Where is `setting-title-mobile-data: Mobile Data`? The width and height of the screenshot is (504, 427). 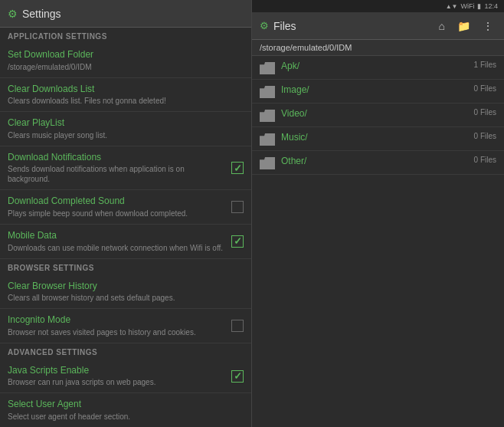
setting-title-mobile-data: Mobile Data is located at coordinates (116, 236).